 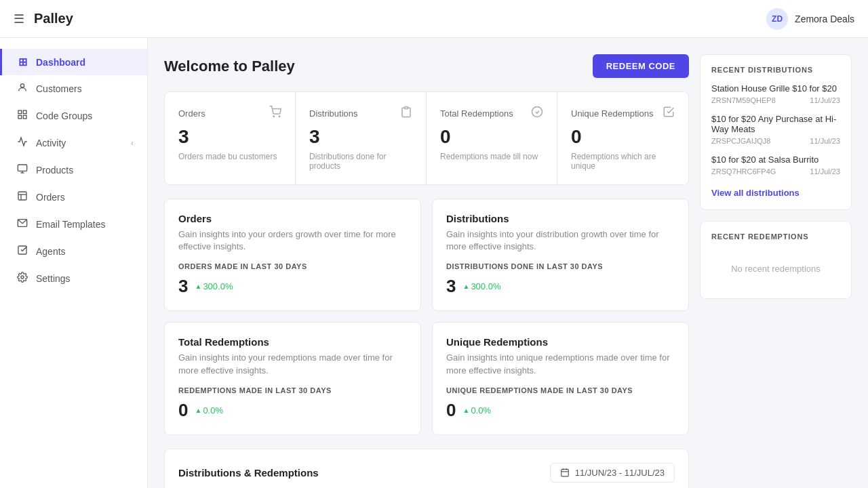 What do you see at coordinates (451, 411) in the screenshot?
I see `insight-value: 0` at bounding box center [451, 411].